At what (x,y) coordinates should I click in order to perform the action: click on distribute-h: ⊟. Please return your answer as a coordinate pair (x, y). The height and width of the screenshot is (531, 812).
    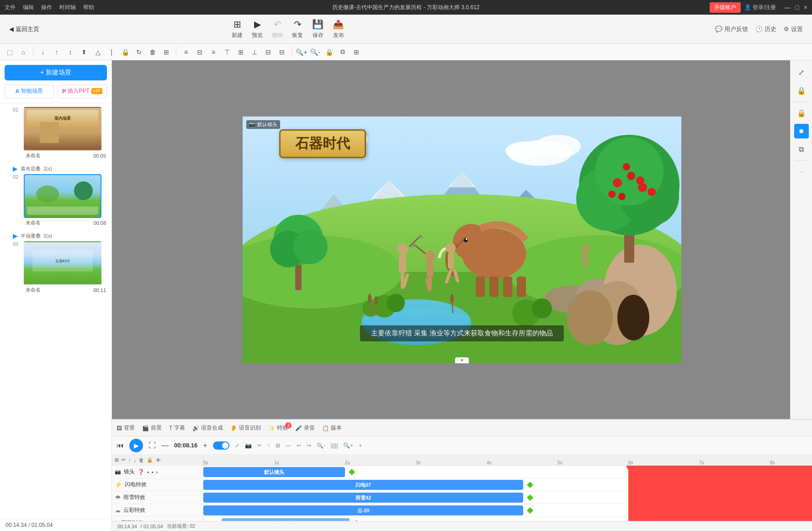
    Looking at the image, I should click on (282, 52).